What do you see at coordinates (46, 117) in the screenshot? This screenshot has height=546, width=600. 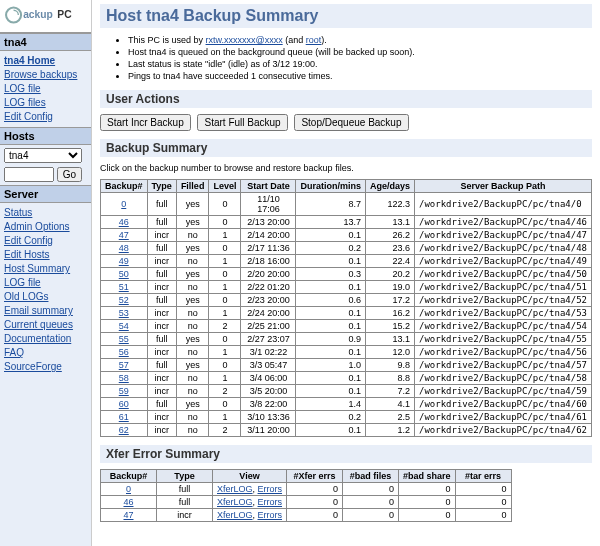 I see `sidebar-host-link-4: Edit Config` at bounding box center [46, 117].